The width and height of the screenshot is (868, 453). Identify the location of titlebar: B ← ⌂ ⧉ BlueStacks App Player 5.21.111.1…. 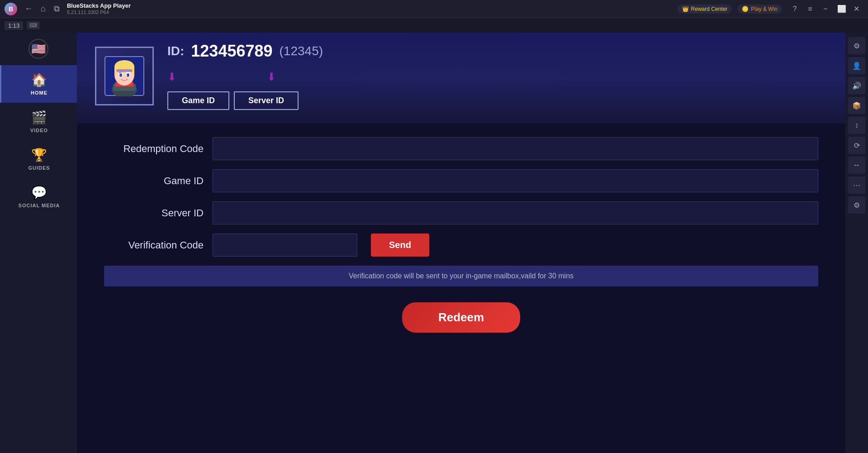
(434, 9).